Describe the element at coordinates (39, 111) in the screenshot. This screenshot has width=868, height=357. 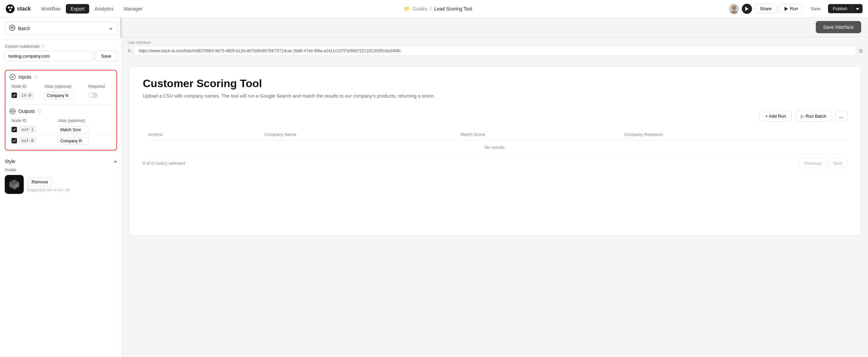
I see `outputs-info-icon: ⓘ` at that location.